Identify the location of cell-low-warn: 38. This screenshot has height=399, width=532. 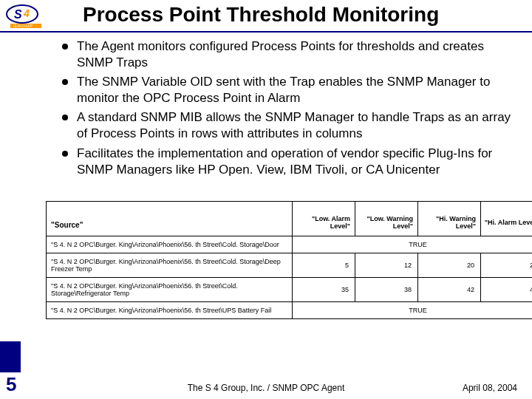
(387, 290).